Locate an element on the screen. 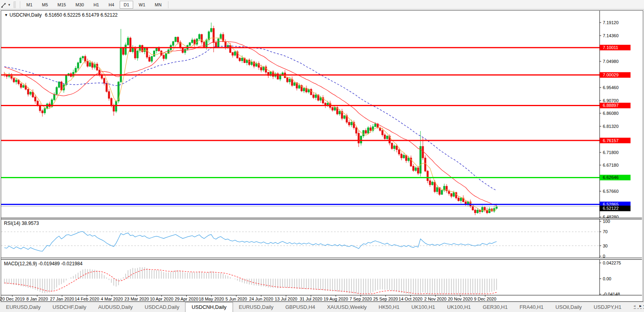 This screenshot has width=644, height=312. svg-text: 7.04980 is located at coordinates (611, 61).